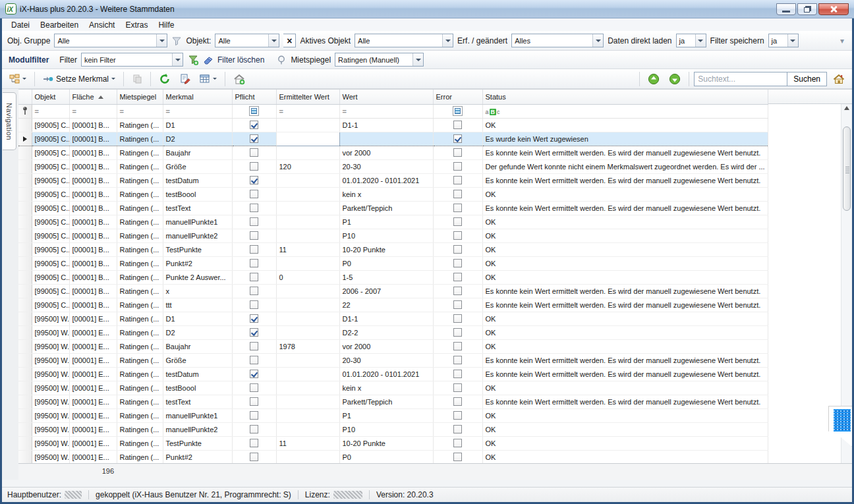 This screenshot has width=854, height=504. Describe the element at coordinates (93, 97) in the screenshot. I see `column-header-fl-che: Fläche` at that location.